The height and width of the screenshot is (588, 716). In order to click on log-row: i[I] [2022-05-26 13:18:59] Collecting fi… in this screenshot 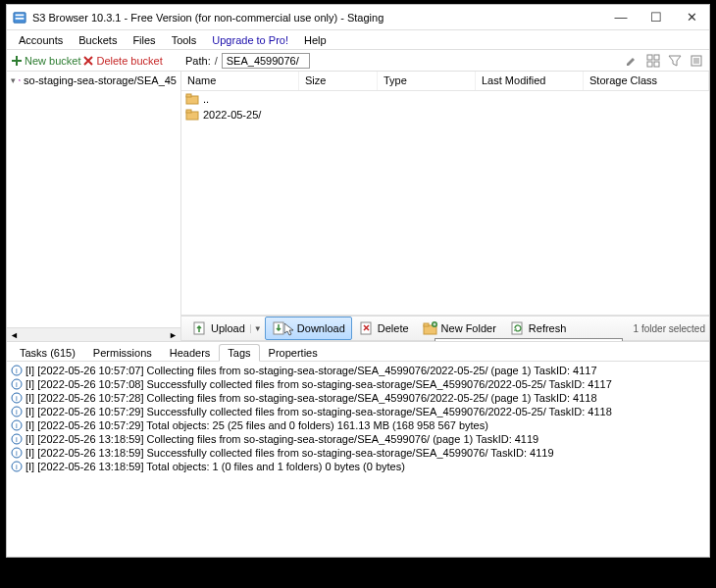, I will do `click(358, 439)`.